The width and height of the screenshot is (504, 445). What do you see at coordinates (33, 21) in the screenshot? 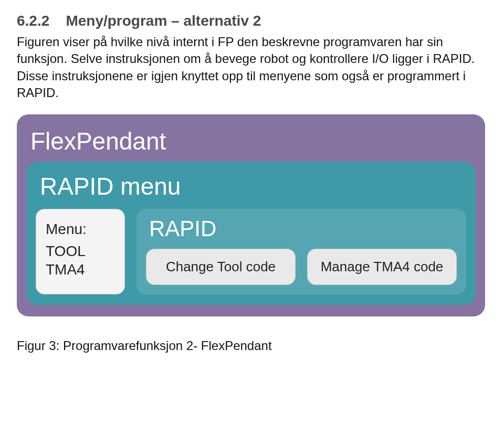
I see `section-number: 6.2.2` at bounding box center [33, 21].